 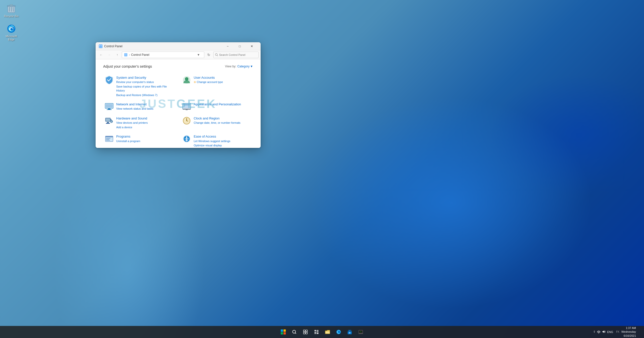 I want to click on page-title: Adjust your computer's settings, so click(x=128, y=66).